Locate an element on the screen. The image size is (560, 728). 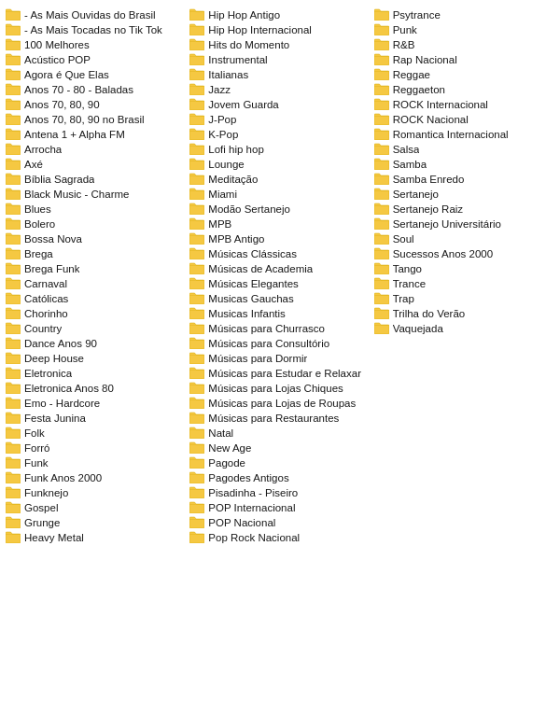
folder-item: Samba is located at coordinates (465, 164).